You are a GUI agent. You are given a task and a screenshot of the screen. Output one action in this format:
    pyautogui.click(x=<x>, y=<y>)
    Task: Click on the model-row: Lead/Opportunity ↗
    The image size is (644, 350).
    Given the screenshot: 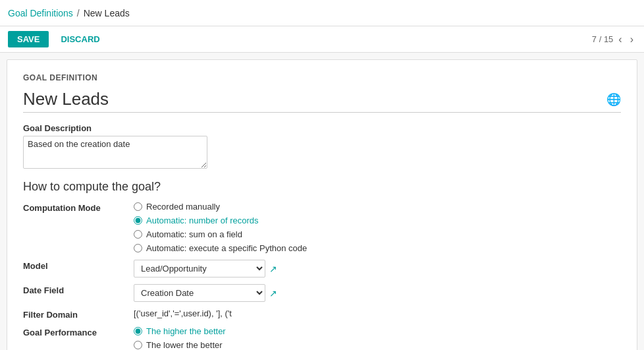 What is the action you would take?
    pyautogui.click(x=377, y=269)
    